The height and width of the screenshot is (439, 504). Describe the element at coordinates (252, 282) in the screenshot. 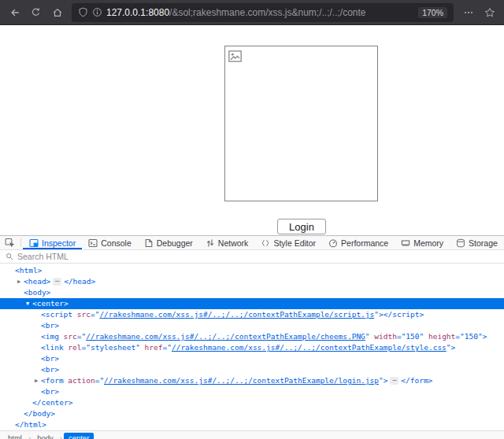

I see `markup-line: ▶<head>⋯</head>` at that location.